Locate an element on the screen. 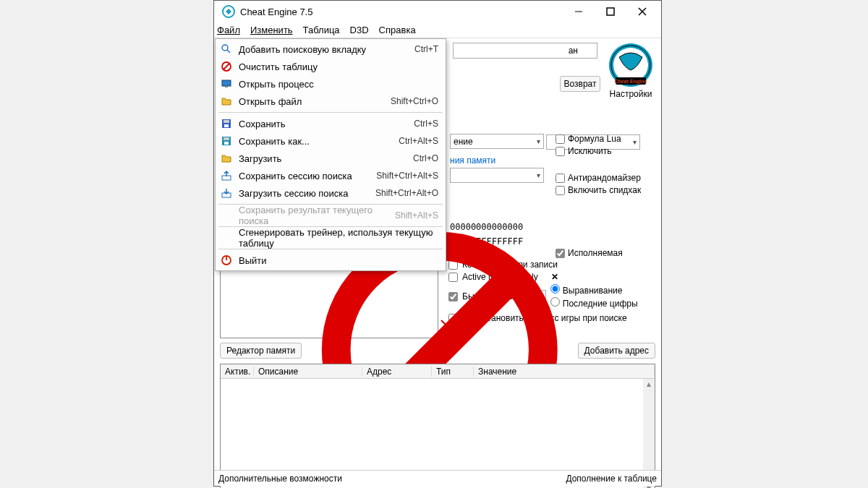 The image size is (868, 488). menu-item-label: Открыть процесс is located at coordinates (339, 84).